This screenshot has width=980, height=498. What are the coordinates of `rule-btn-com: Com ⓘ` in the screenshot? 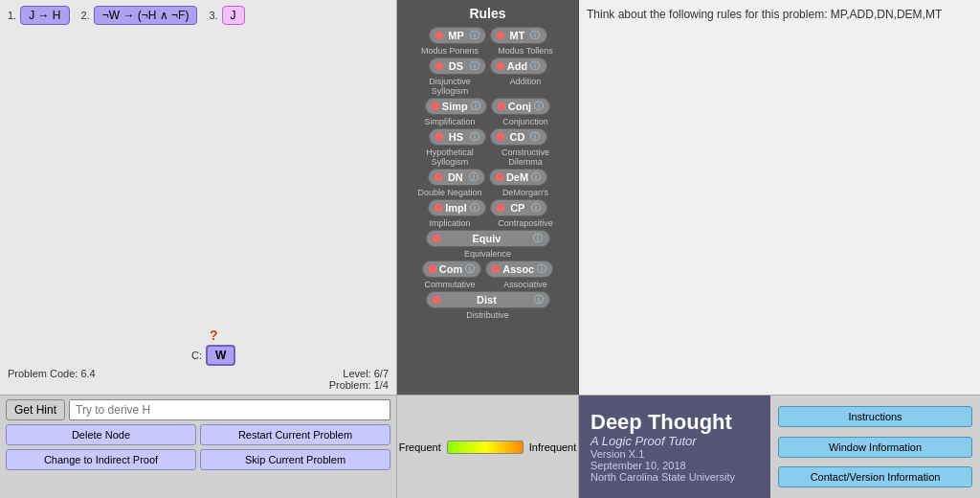 It's located at (452, 269).